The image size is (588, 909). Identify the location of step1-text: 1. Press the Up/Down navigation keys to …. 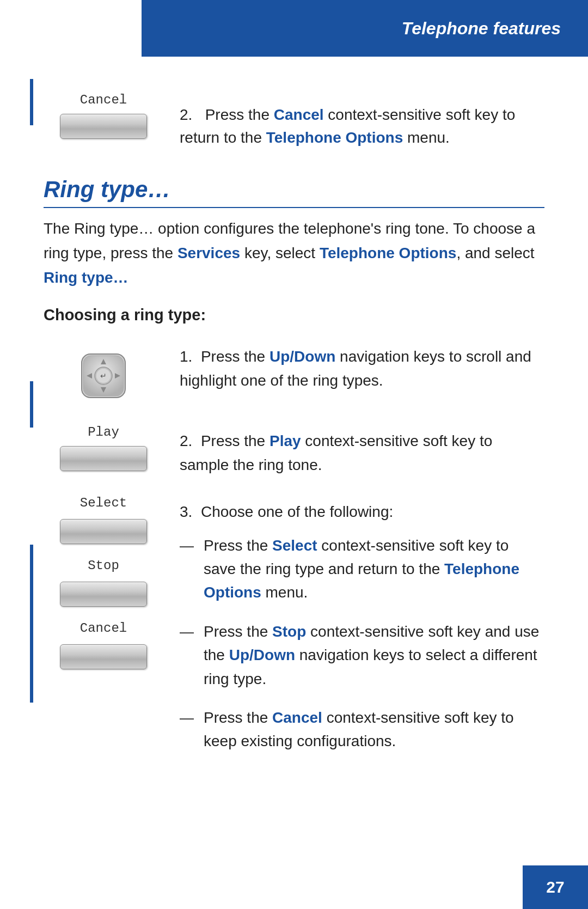
(354, 366).